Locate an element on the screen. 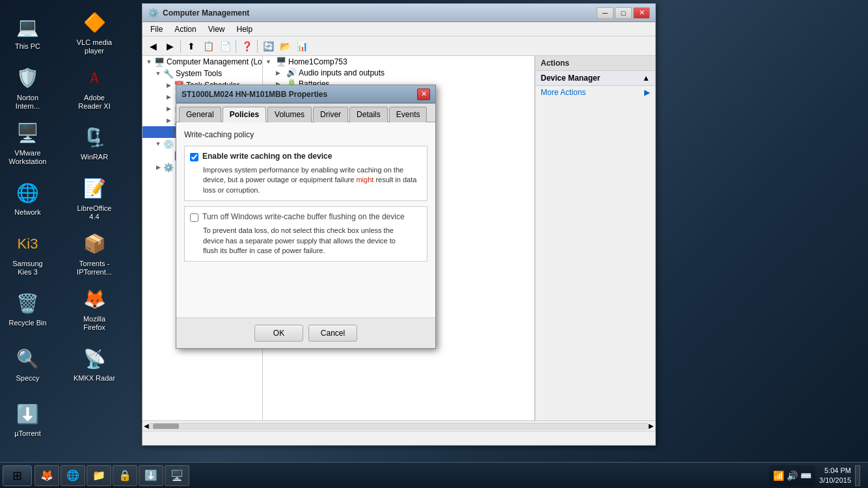  maximize-button: □ is located at coordinates (623, 13).